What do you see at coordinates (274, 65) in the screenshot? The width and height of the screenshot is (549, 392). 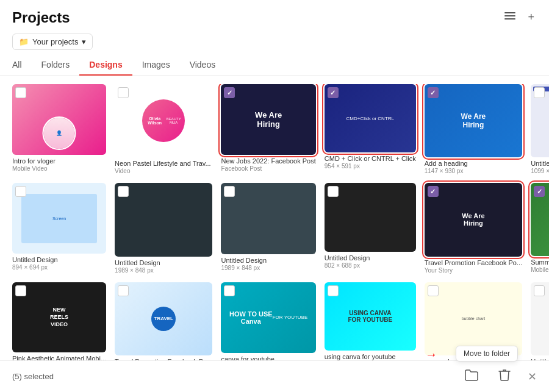 I see `tabs-bar: All Folders Designs Images Videos` at bounding box center [274, 65].